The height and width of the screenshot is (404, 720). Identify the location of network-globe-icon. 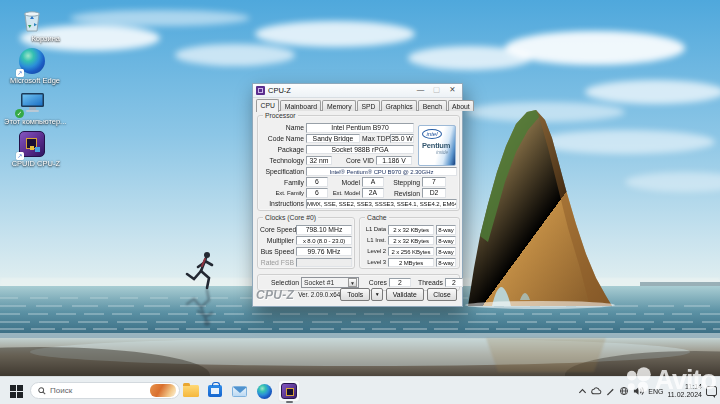
(624, 391).